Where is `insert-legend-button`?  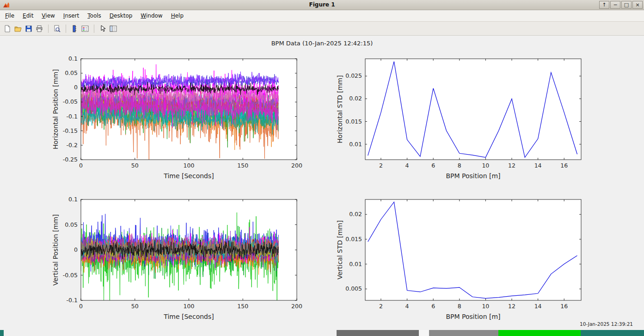 insert-legend-button is located at coordinates (85, 29).